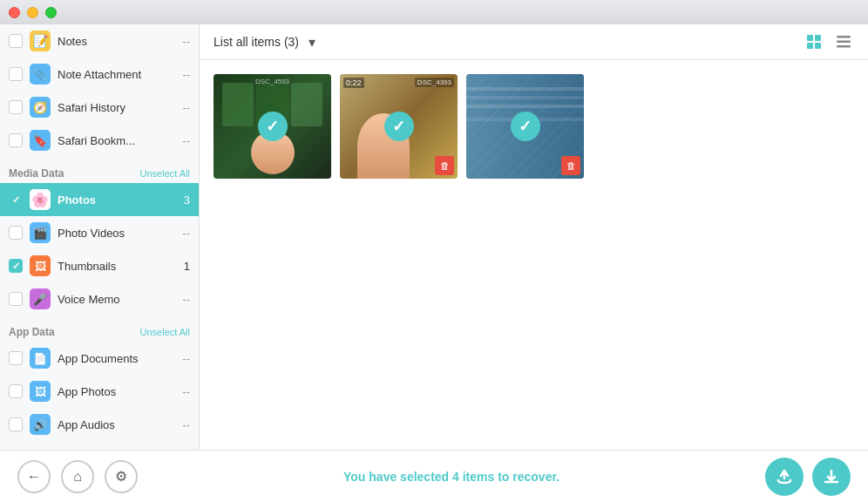 This screenshot has width=868, height=502. What do you see at coordinates (33, 12) in the screenshot?
I see `minimize-button` at bounding box center [33, 12].